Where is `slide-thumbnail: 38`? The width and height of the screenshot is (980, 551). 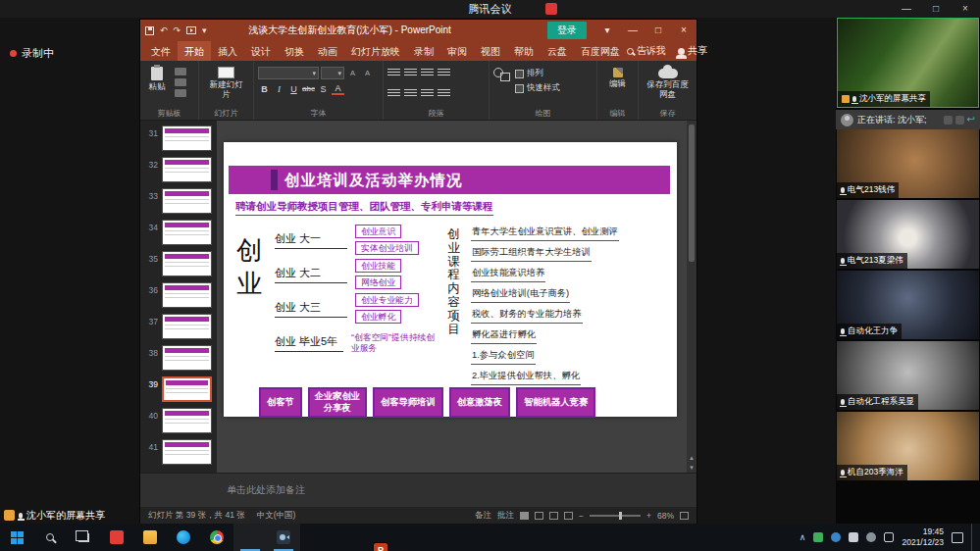 slide-thumbnail: 38 is located at coordinates (179, 359).